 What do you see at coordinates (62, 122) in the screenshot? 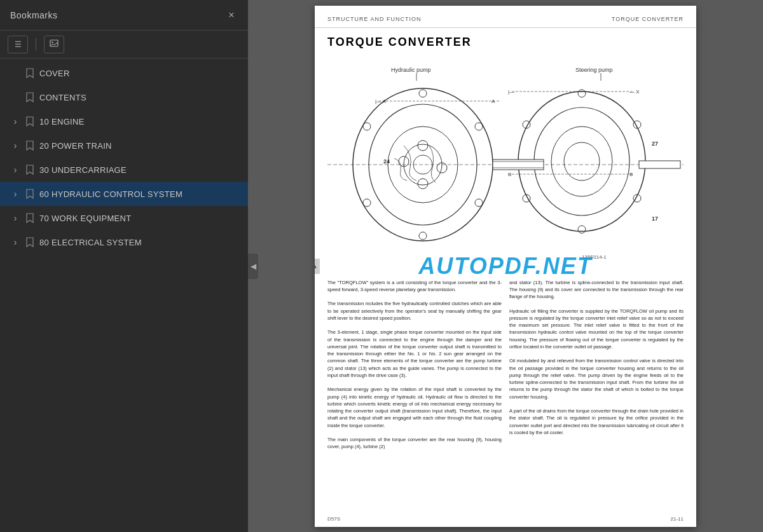
I see `bookmark-label-engine: 10 ENGINE` at bounding box center [62, 122].